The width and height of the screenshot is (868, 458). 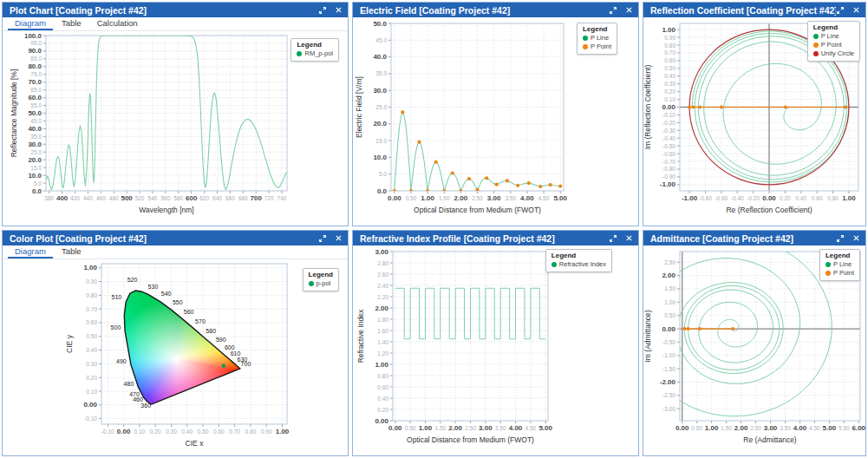 What do you see at coordinates (36, 168) in the screenshot?
I see `tick-label: 15.0` at bounding box center [36, 168].